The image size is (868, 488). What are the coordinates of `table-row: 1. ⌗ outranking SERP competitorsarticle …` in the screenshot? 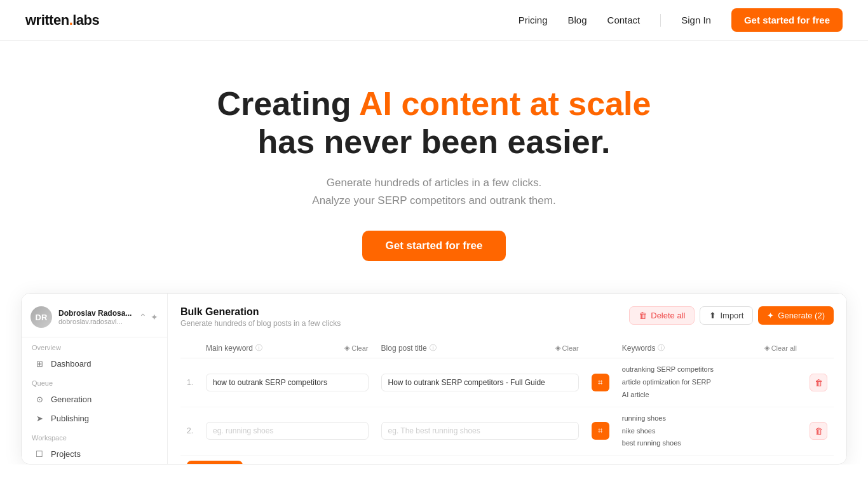 It's located at (507, 383).